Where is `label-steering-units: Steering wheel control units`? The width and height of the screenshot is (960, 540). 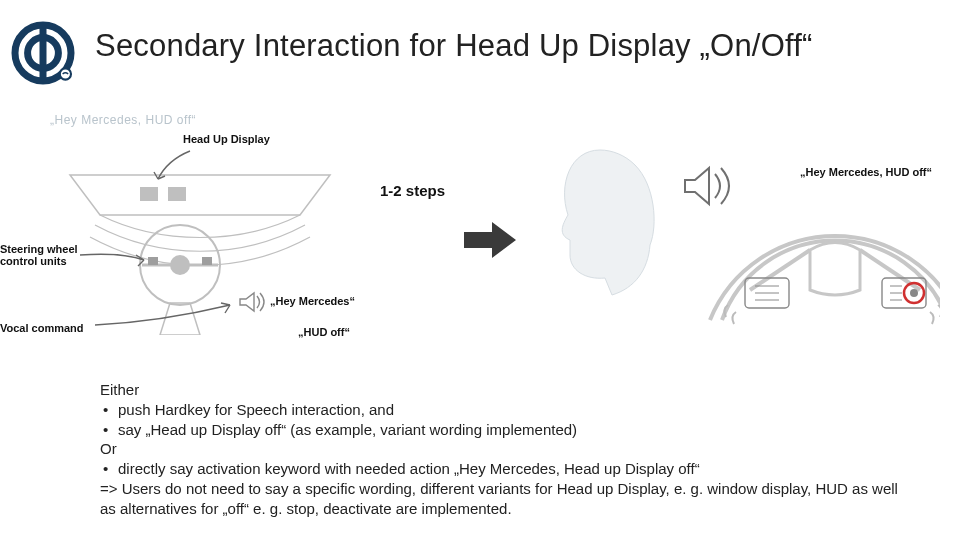 label-steering-units: Steering wheel control units is located at coordinates (40, 255).